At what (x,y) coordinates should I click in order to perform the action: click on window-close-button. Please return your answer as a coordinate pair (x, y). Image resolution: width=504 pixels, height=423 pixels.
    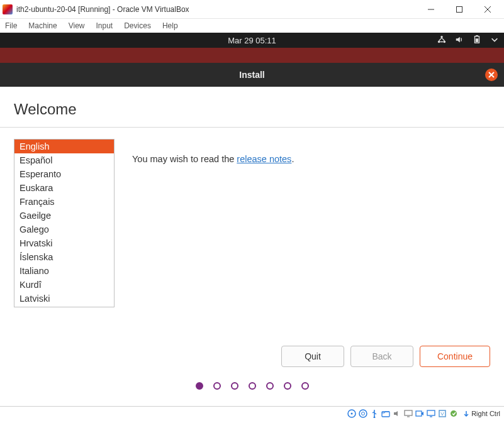
    Looking at the image, I should click on (487, 9).